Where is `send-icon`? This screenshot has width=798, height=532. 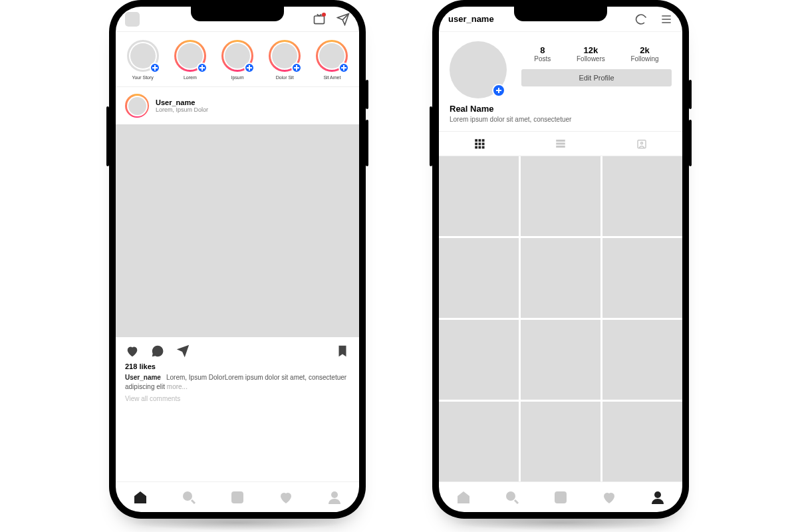 send-icon is located at coordinates (343, 19).